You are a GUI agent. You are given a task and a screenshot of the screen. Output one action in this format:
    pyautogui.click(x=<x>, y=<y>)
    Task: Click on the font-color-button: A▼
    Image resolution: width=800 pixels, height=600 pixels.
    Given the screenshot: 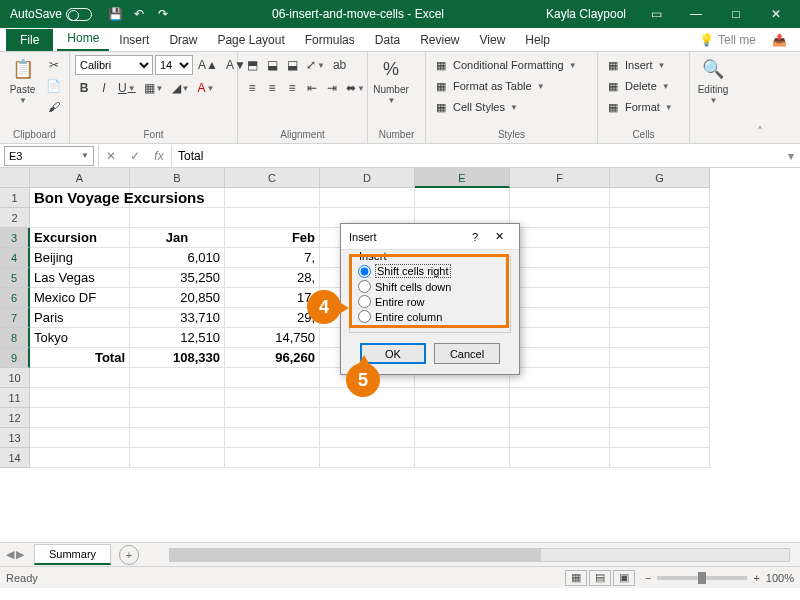 What is the action you would take?
    pyautogui.click(x=206, y=88)
    